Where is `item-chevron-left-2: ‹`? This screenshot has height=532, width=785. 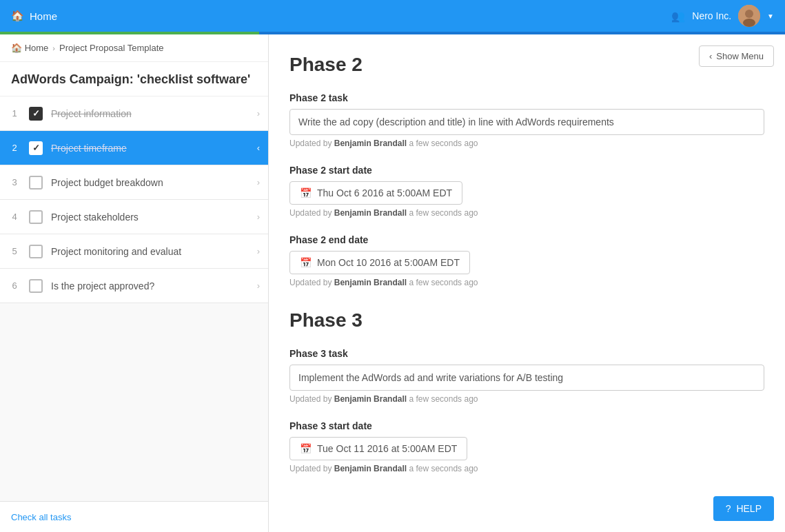
item-chevron-left-2: ‹ is located at coordinates (258, 147).